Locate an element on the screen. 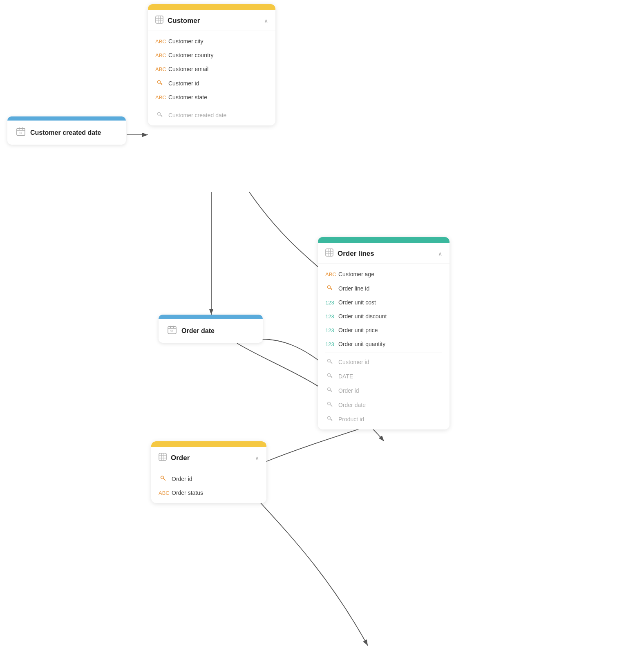 This screenshot has height=664, width=644. field-label: Product id is located at coordinates (351, 419).